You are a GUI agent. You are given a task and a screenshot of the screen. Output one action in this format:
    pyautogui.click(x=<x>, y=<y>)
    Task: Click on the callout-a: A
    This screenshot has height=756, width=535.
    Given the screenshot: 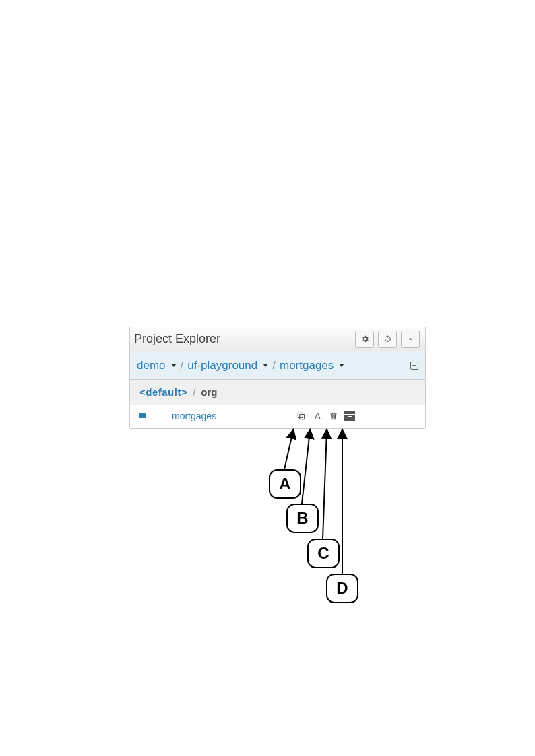 What is the action you would take?
    pyautogui.click(x=285, y=484)
    